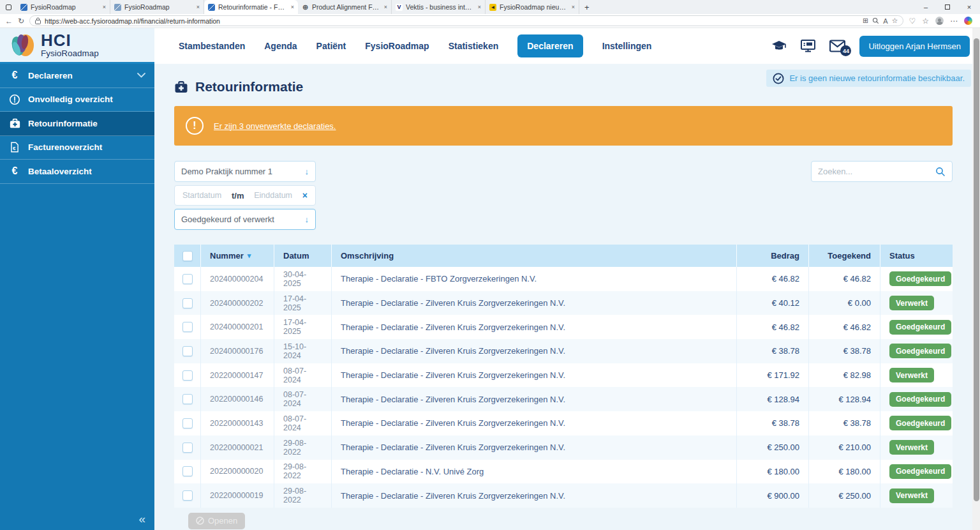 This screenshot has height=530, width=980. Describe the element at coordinates (77, 76) in the screenshot. I see `sidebar-item-declareren: €Declareren` at that location.